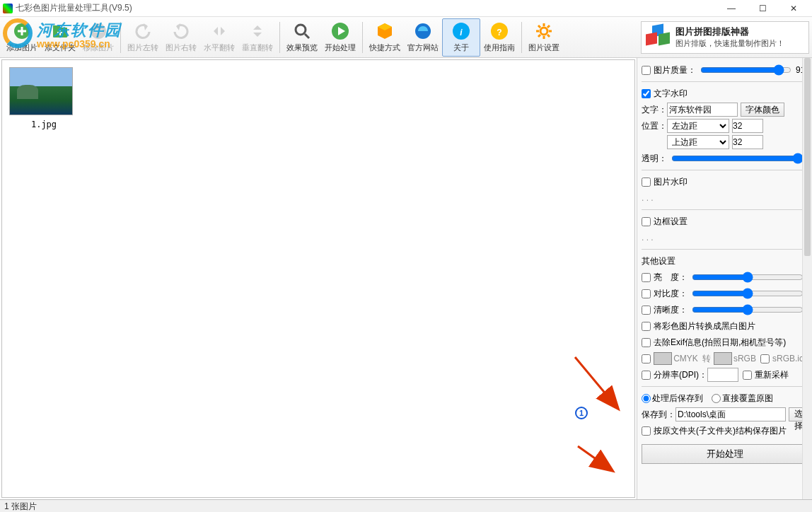 This screenshot has height=512, width=812. I want to click on image-count: 1 张图片, so click(21, 506).